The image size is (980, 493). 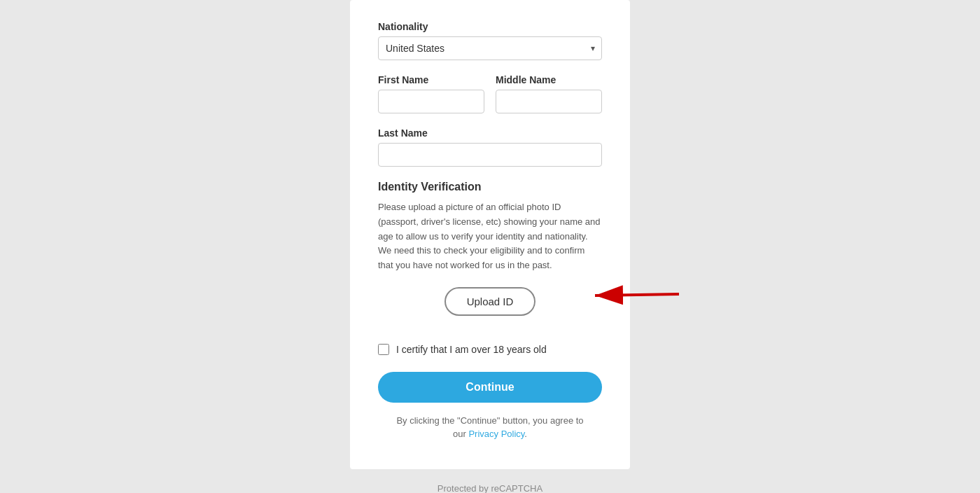 I want to click on policy-text-before: By clicking the "Continue" button, you a…, so click(x=490, y=420).